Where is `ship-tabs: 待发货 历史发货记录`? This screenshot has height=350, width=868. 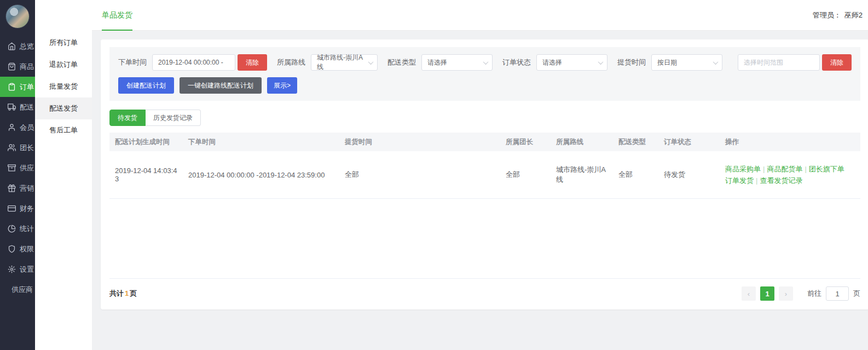
ship-tabs: 待发货 历史发货记录 is located at coordinates (485, 118).